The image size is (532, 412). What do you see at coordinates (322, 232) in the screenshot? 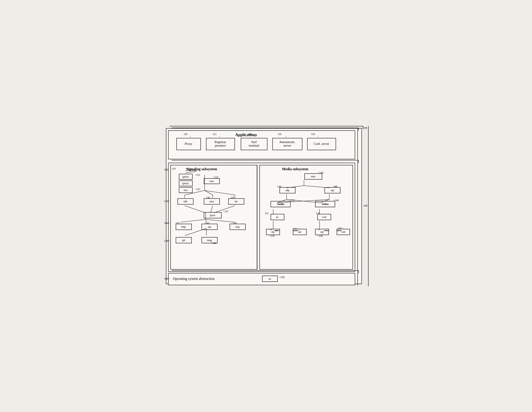
I see `node-rtp-139: rtp` at bounding box center [322, 232].